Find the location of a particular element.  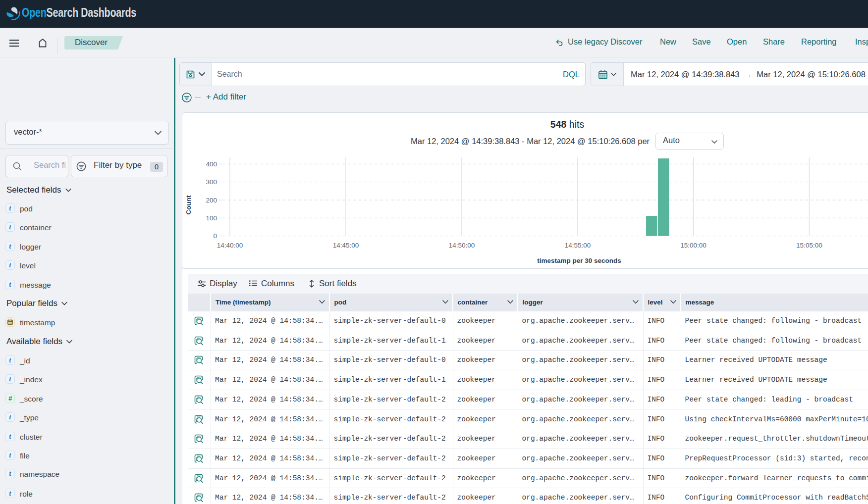

svg-text: 400 is located at coordinates (211, 164).